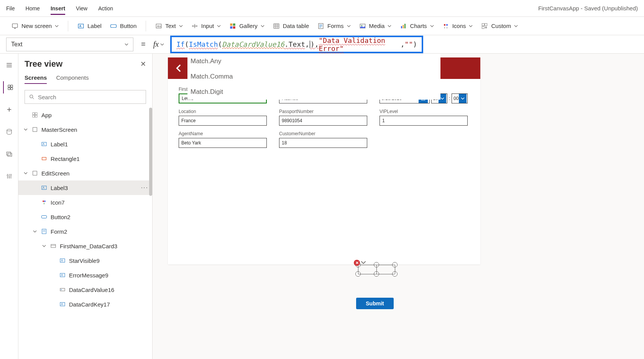  What do you see at coordinates (291, 26) in the screenshot?
I see `data-table-button: Data table` at bounding box center [291, 26].